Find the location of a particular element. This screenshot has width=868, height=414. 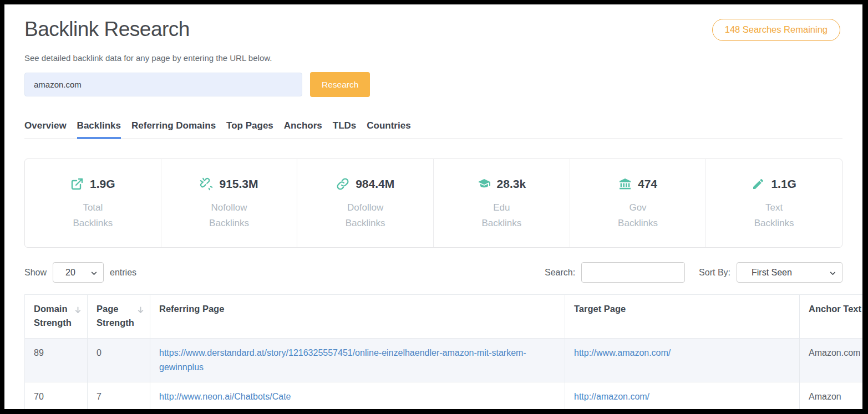

search-label: Search: is located at coordinates (560, 273).